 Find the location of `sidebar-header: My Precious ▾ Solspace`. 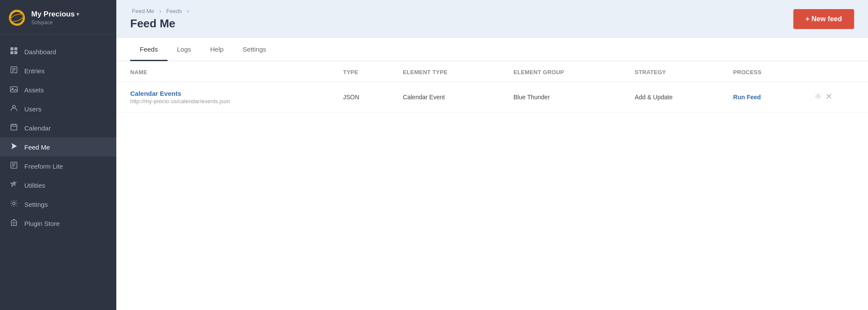

sidebar-header: My Precious ▾ Solspace is located at coordinates (58, 17).